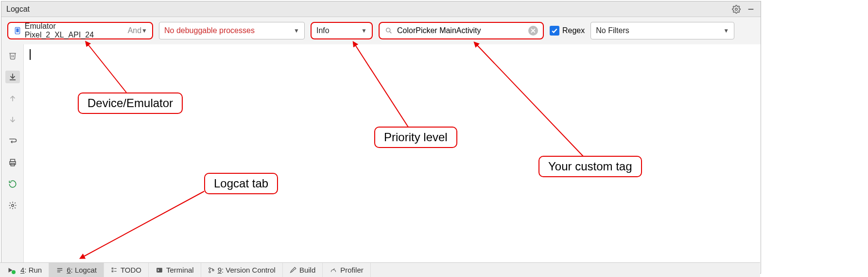 This screenshot has width=868, height=277. Describe the element at coordinates (77, 270) in the screenshot. I see `tab-logcat: 6: Logcat` at that location.